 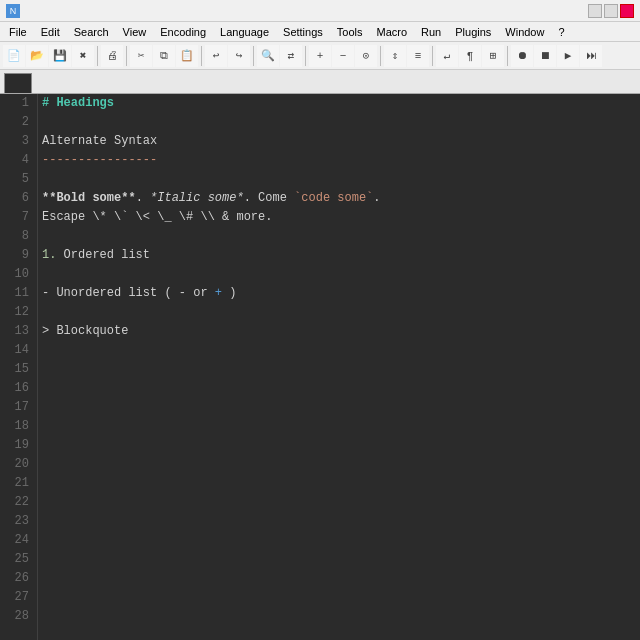 I want to click on tb-cut: ✂, so click(x=141, y=56).